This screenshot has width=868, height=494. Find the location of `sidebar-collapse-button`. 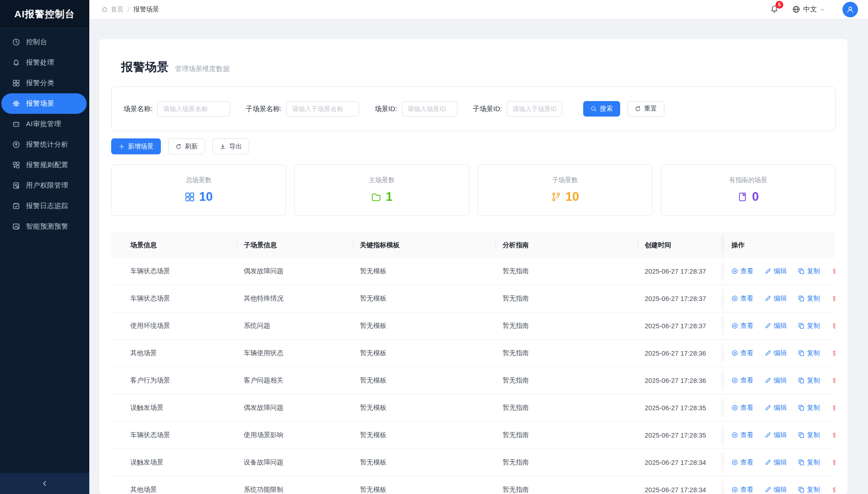

sidebar-collapse-button is located at coordinates (45, 484).